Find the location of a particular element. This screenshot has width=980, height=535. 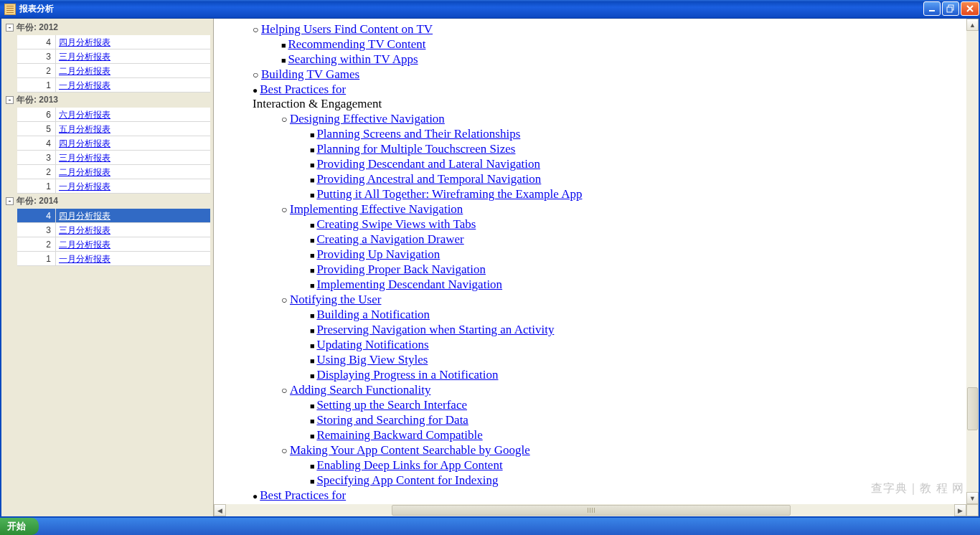

report-row: 5五月分析报表 is located at coordinates (113, 129).